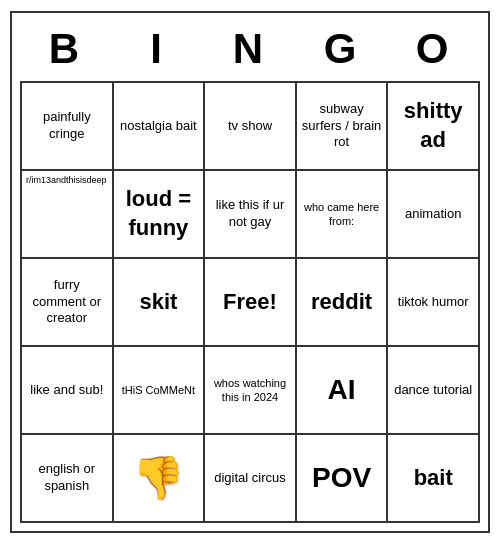  I want to click on title-o: O, so click(434, 49).